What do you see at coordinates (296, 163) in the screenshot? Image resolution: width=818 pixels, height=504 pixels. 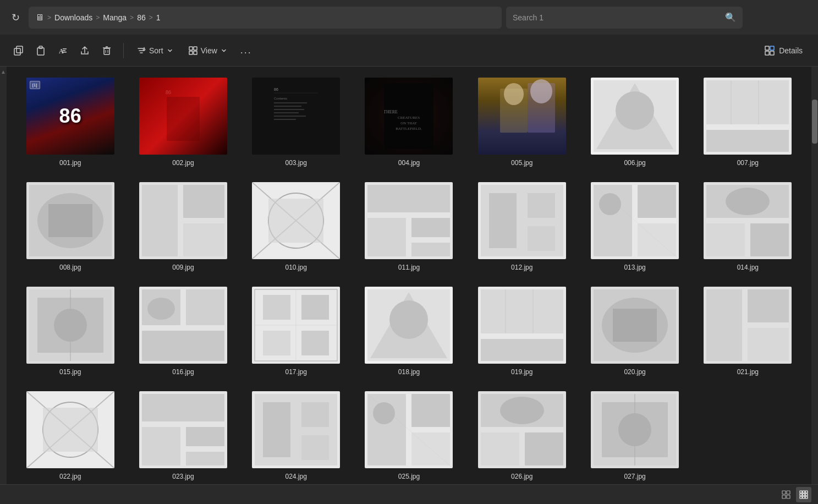 I see `file-name: 003.jpg` at bounding box center [296, 163].